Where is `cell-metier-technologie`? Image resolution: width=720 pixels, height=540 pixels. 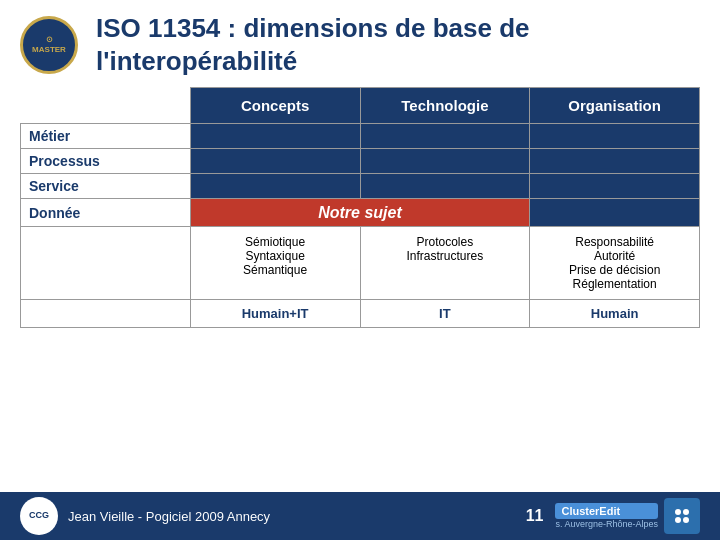 cell-metier-technologie is located at coordinates (445, 136).